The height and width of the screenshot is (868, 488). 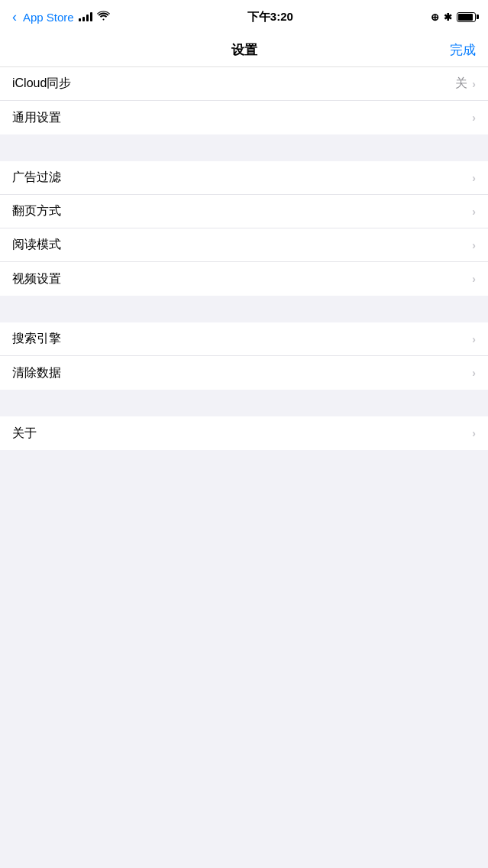 What do you see at coordinates (473, 212) in the screenshot?
I see `pagestyle-right: ›` at bounding box center [473, 212].